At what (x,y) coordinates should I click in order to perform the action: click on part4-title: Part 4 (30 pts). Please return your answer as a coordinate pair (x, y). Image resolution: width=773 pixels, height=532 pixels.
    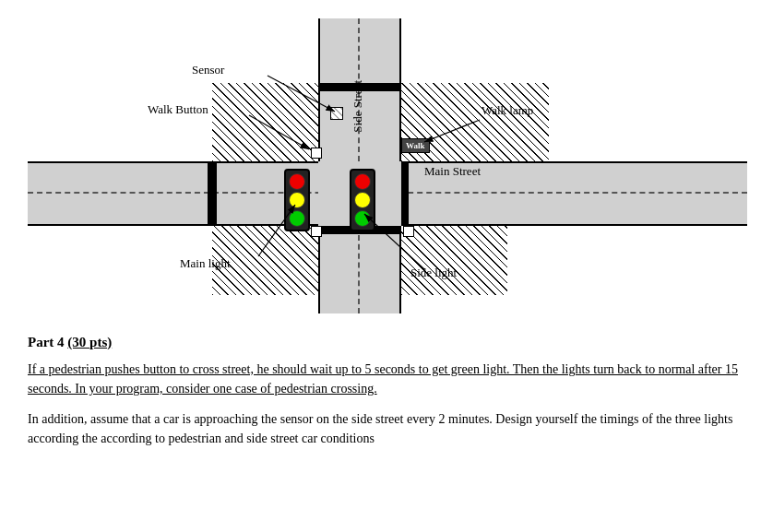
    Looking at the image, I should click on (386, 343).